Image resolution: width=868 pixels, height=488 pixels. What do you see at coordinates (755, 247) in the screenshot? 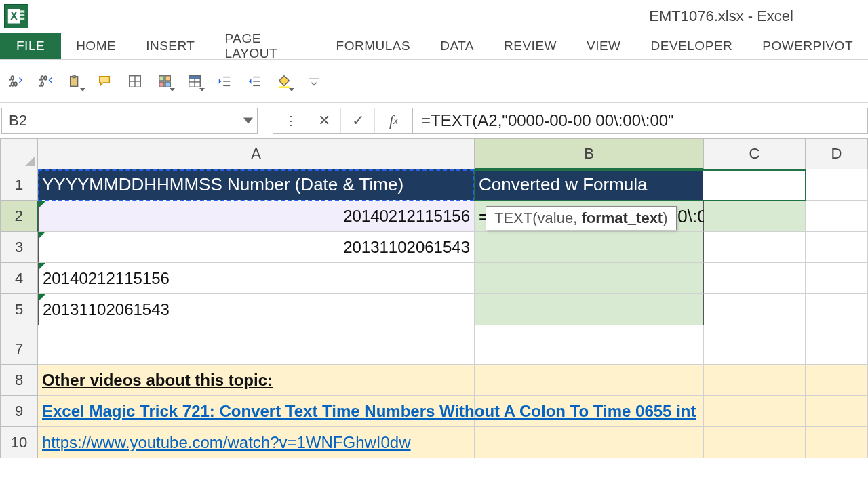
I see `cell-C3` at bounding box center [755, 247].